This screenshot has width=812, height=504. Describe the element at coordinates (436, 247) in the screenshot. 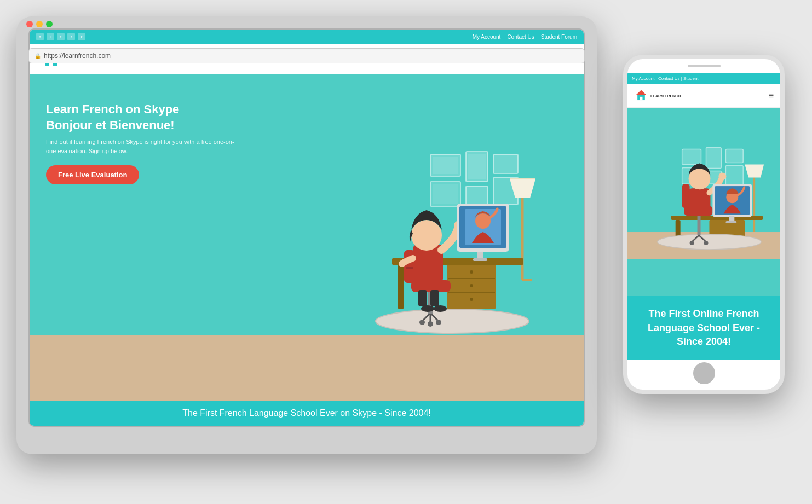

I see `hero-illustration` at that location.